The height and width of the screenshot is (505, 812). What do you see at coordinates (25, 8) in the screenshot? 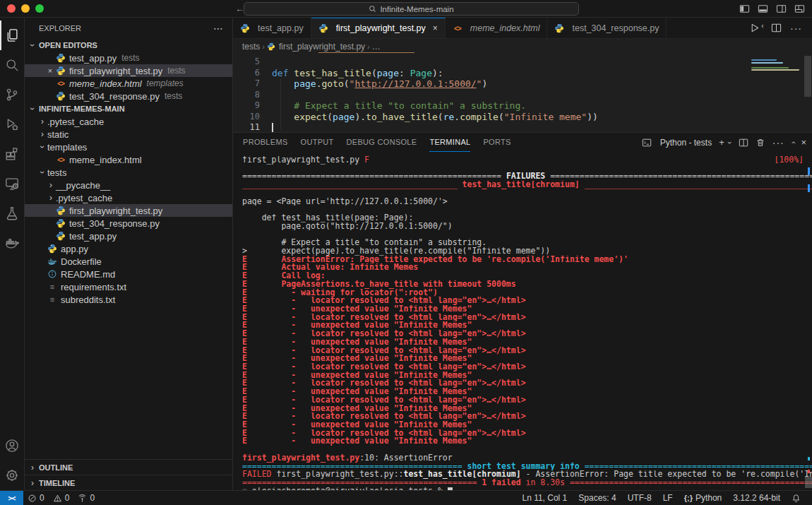
I see `traffic-lights` at bounding box center [25, 8].